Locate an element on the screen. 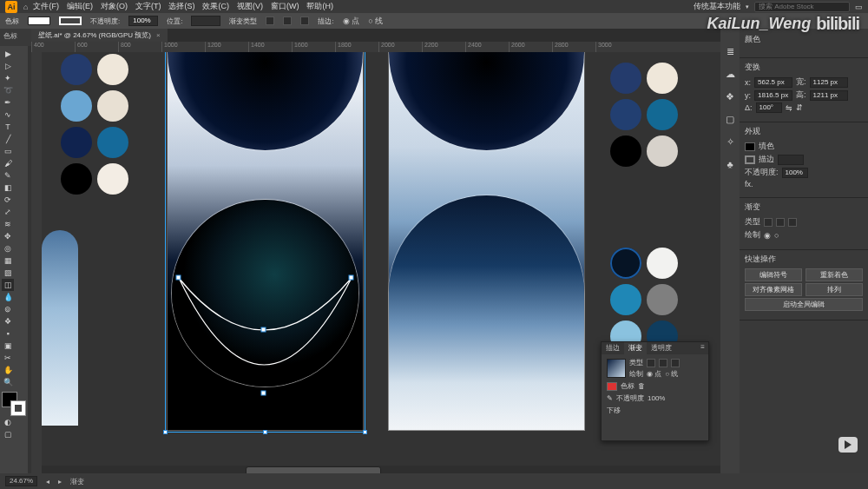 This screenshot has height=489, width=868. eyedropper-tool-icon: 💧 is located at coordinates (8, 297).